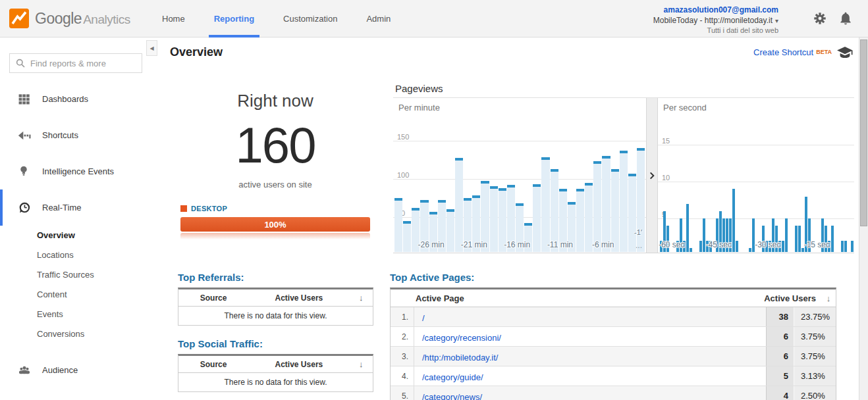  What do you see at coordinates (277, 18) in the screenshot?
I see `primary-nav: HomeReportingCustomizationAdmin` at bounding box center [277, 18].